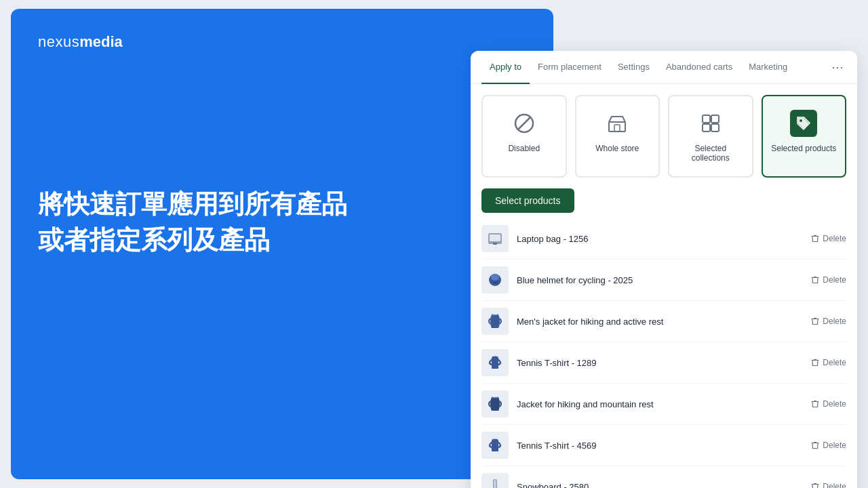 The width and height of the screenshot is (868, 488). I want to click on option-whole-store-label: Whole store, so click(617, 148).